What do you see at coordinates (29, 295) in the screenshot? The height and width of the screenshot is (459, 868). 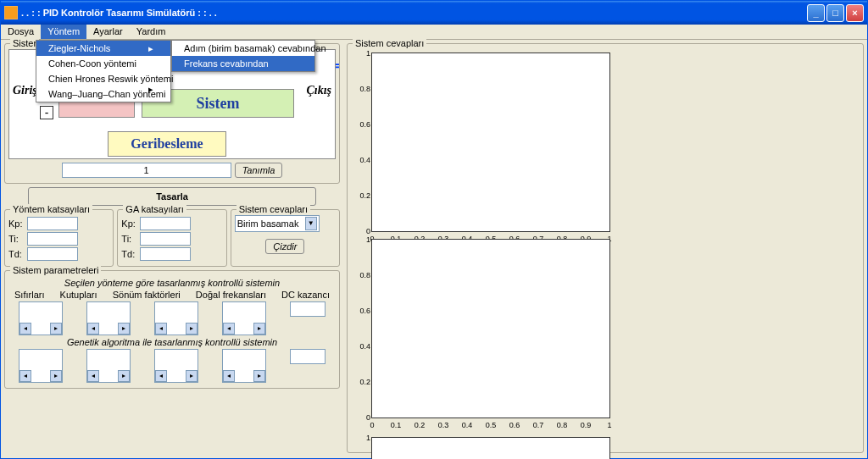 I see `col-sifirlari: Sıfırları` at bounding box center [29, 295].